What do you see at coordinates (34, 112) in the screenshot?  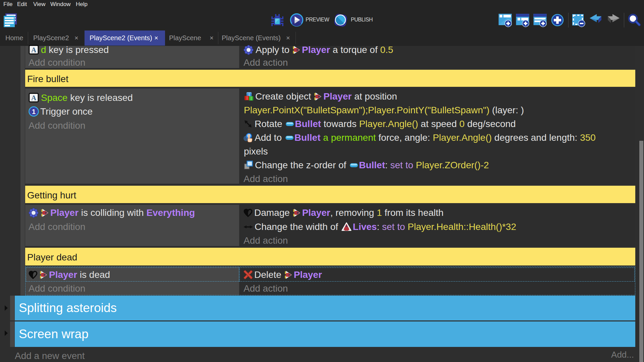 I see `svg-text: 1` at bounding box center [34, 112].